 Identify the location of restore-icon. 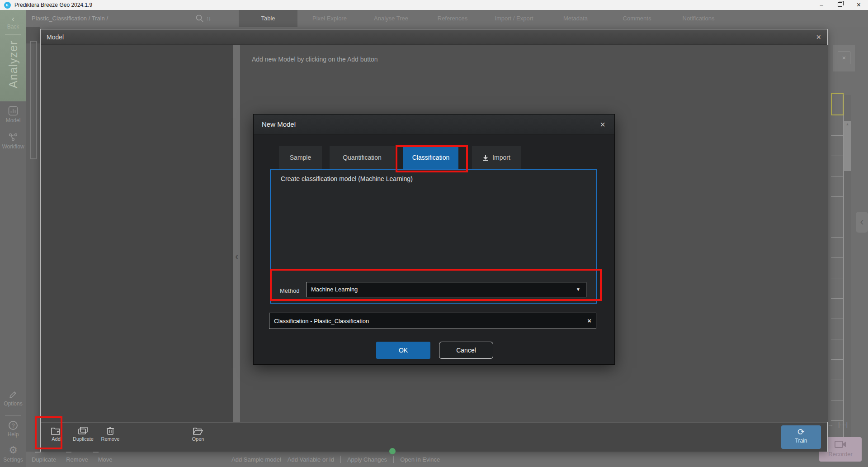
(840, 5).